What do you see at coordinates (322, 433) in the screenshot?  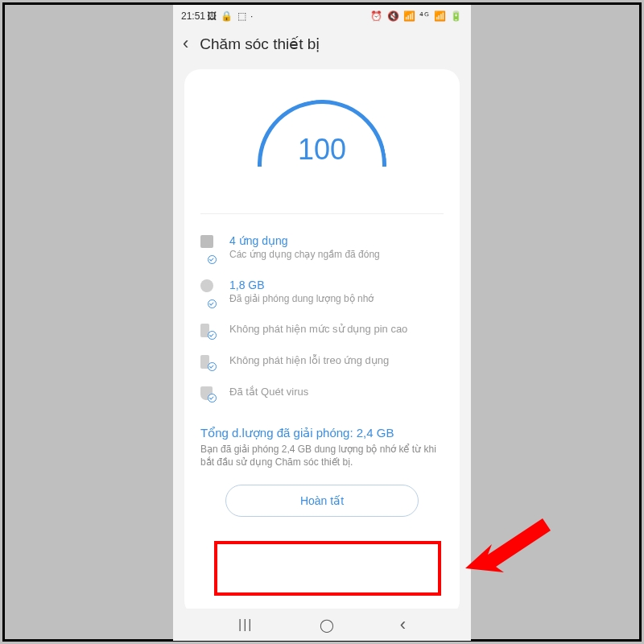 I see `summary-title: Tổng d.lượng đã giải phóng: 2,4 GB` at bounding box center [322, 433].